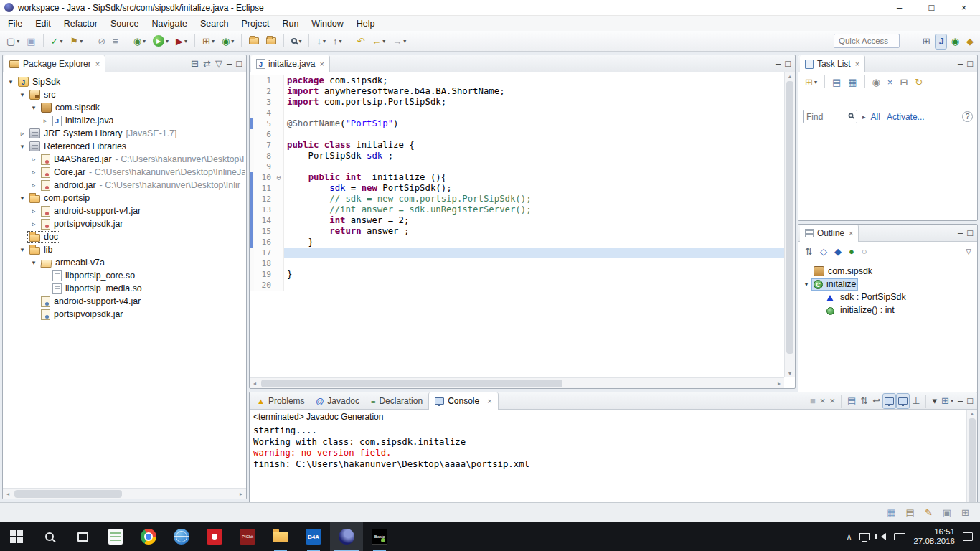  Describe the element at coordinates (852, 82) in the screenshot. I see `scheduled-button: ▦` at that location.